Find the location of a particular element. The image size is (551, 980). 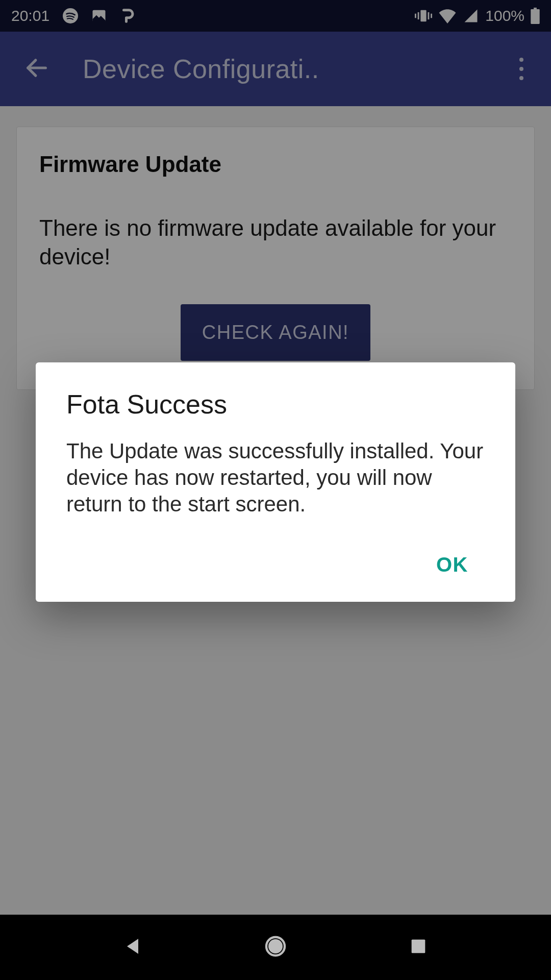

circle-home-icon is located at coordinates (276, 947).